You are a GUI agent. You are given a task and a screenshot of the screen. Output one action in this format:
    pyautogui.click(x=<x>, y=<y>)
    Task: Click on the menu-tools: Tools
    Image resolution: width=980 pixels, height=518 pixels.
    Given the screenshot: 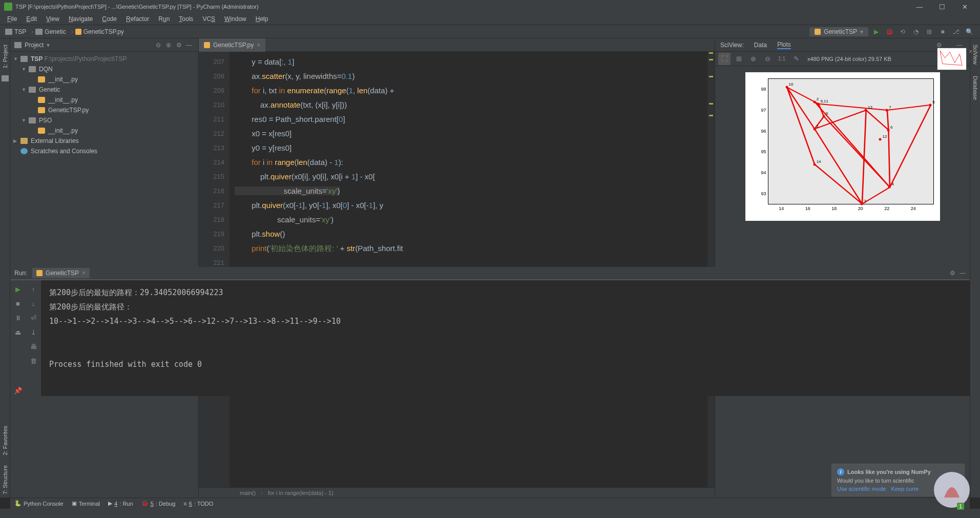 What is the action you would take?
    pyautogui.click(x=186, y=19)
    